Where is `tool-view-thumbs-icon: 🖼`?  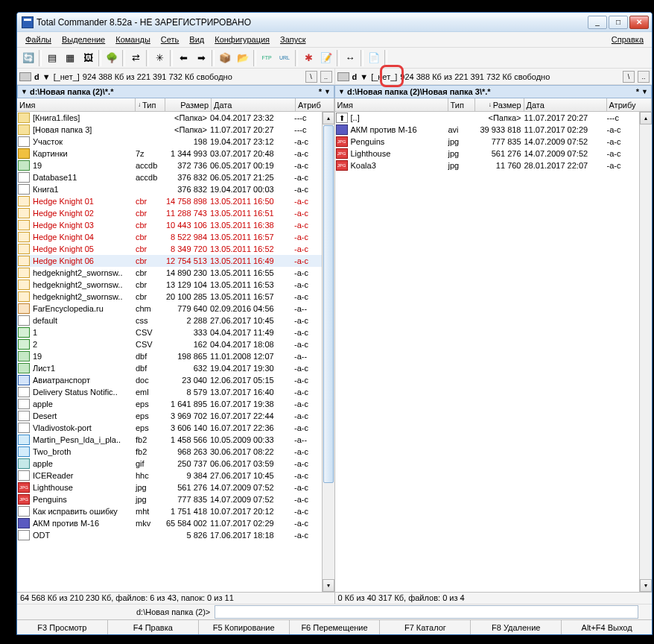
tool-view-thumbs-icon: 🖼 is located at coordinates (88, 58).